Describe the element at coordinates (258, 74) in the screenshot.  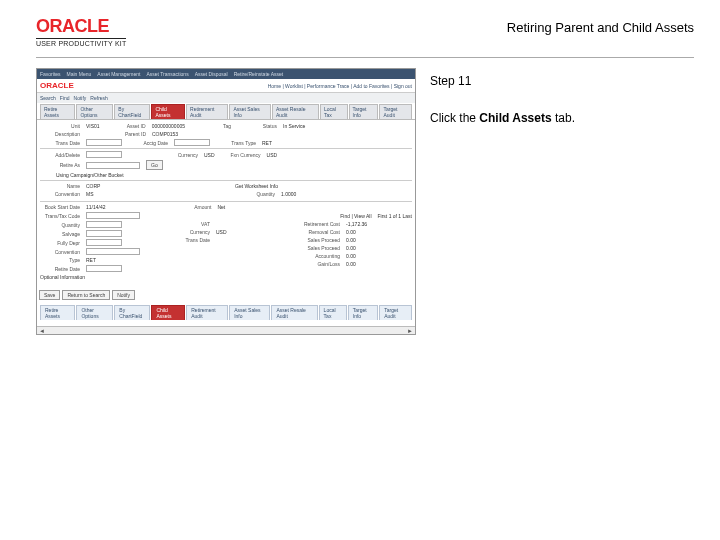
I see `nav-item: Retire/Reinstate Asset` at that location.